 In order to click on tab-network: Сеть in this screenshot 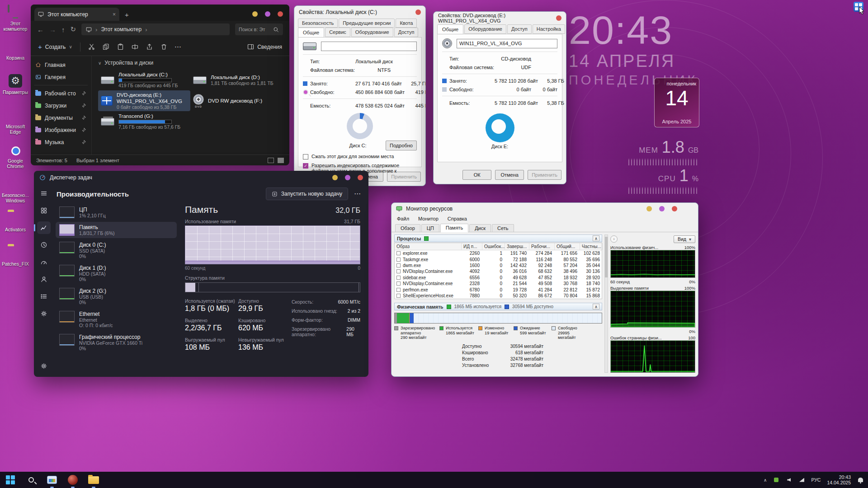, I will do `click(503, 228)`.